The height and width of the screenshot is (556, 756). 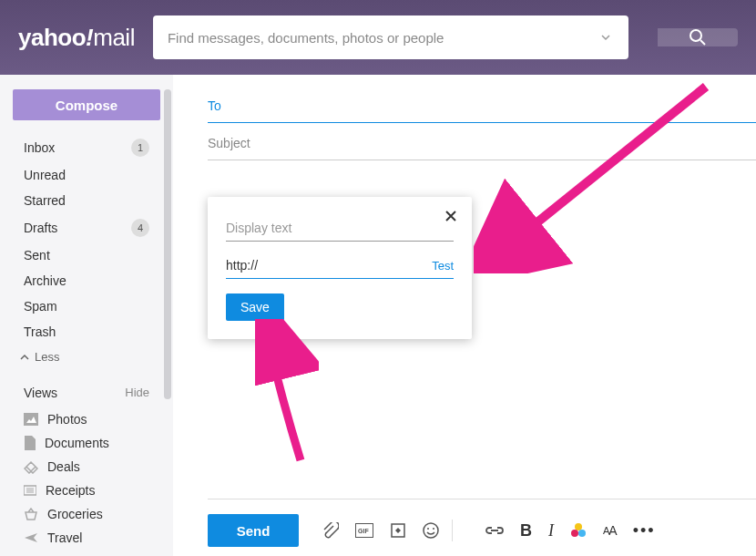 I want to click on send-button: Send, so click(x=253, y=530).